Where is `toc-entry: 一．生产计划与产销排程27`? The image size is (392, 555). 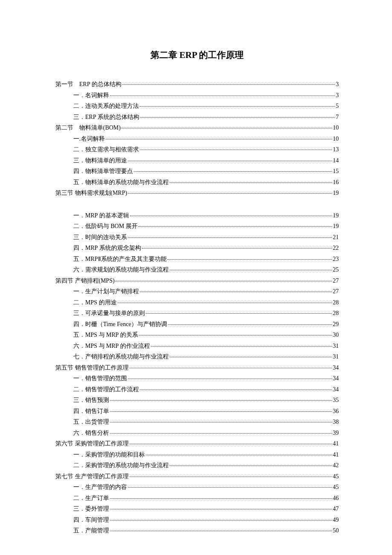 toc-entry: 一．生产计划与产销排程27 is located at coordinates (197, 292).